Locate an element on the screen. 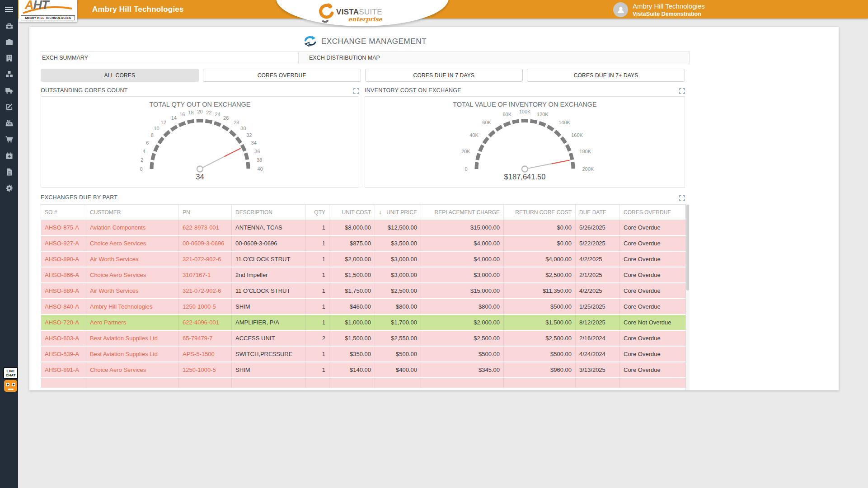  table-row: AHSO-866-AChoice Aero Services3107167-12… is located at coordinates (363, 276).